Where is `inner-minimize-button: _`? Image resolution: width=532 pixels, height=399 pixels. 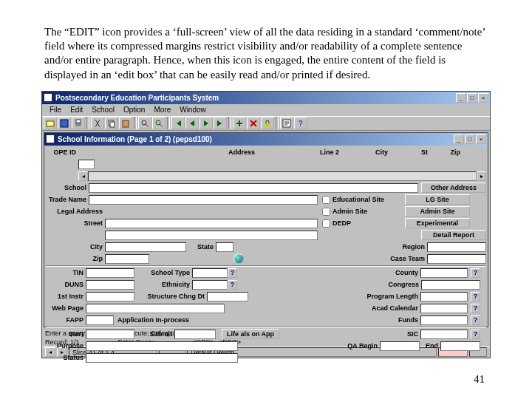 inner-minimize-button: _ is located at coordinates (459, 139).